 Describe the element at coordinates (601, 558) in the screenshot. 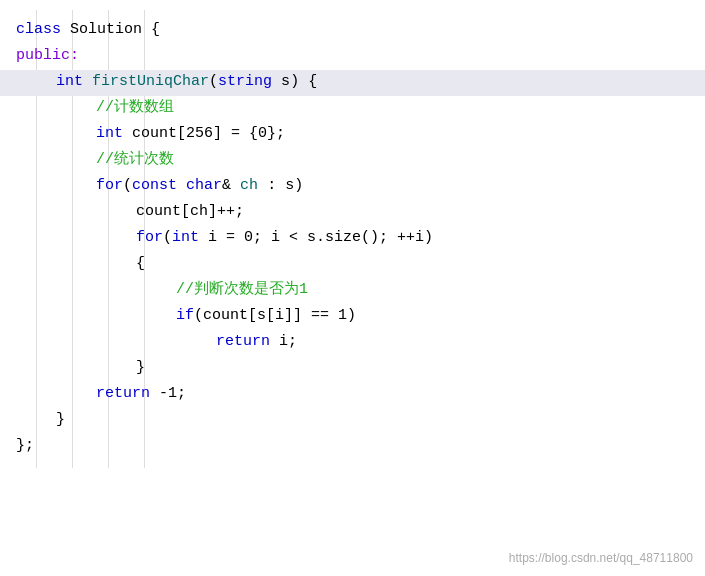

I see `watermark: https://blog.csdn.net/qq_48711800` at that location.